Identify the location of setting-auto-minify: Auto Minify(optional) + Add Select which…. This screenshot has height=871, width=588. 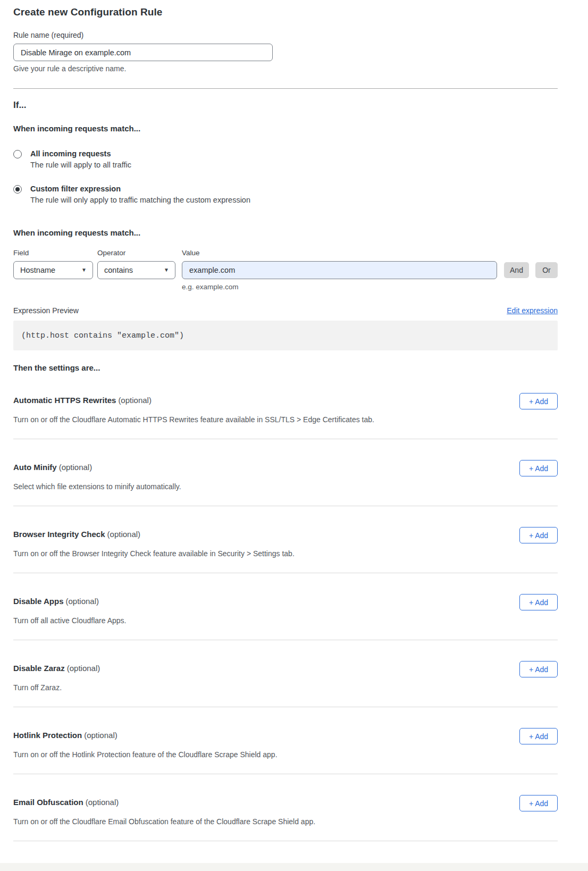
(285, 473).